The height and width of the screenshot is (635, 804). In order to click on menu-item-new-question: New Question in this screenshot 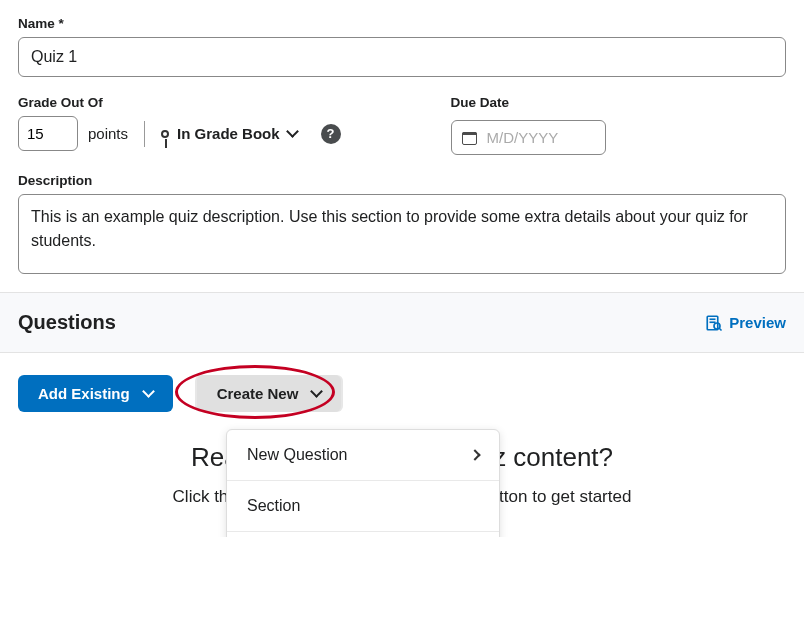, I will do `click(363, 456)`.